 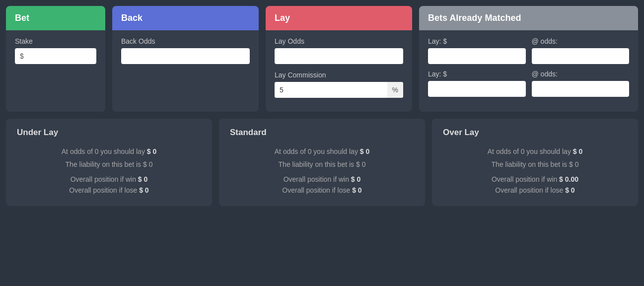 I want to click on commission-suffix: %, so click(x=395, y=90).